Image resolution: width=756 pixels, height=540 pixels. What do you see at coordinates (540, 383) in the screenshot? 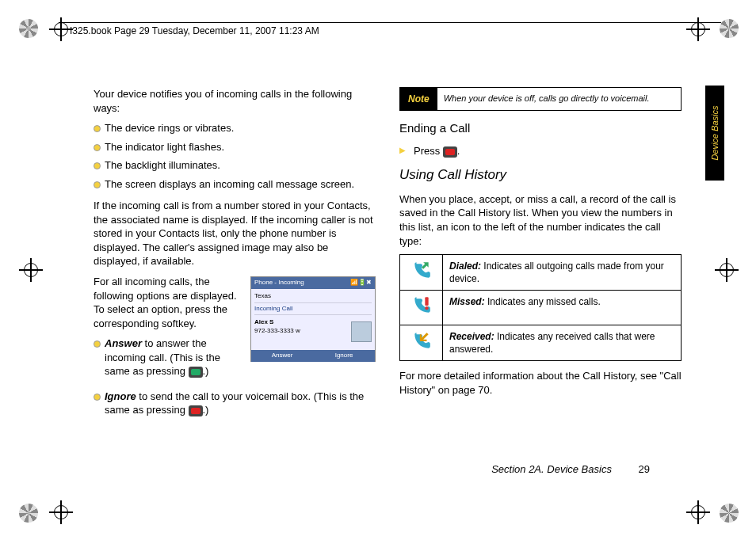
I see `call-history-xref: For more detailed information about the …` at bounding box center [540, 383].